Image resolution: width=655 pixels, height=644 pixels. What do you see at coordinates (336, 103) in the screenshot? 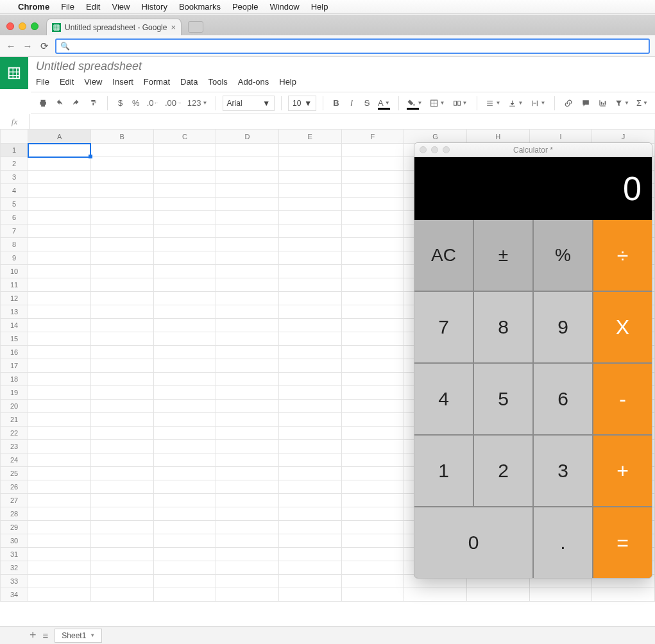
I see `bold-button: B` at bounding box center [336, 103].